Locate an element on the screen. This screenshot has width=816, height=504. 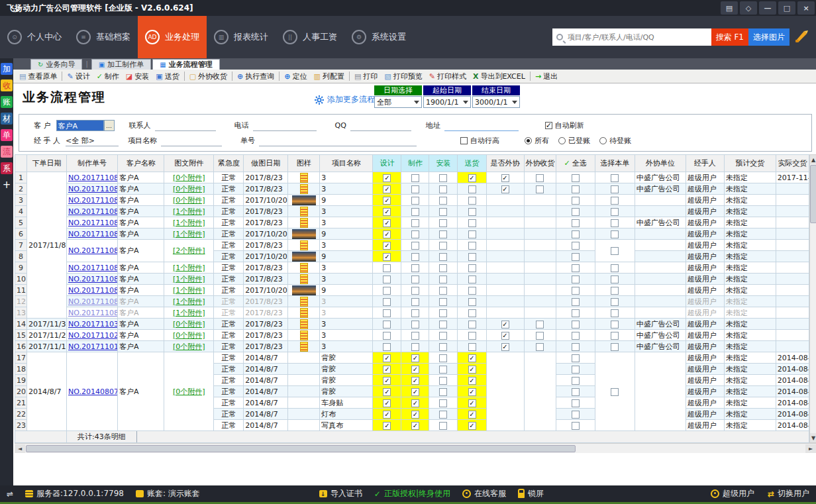
order-no: NO.201711080008 is located at coordinates (93, 223).